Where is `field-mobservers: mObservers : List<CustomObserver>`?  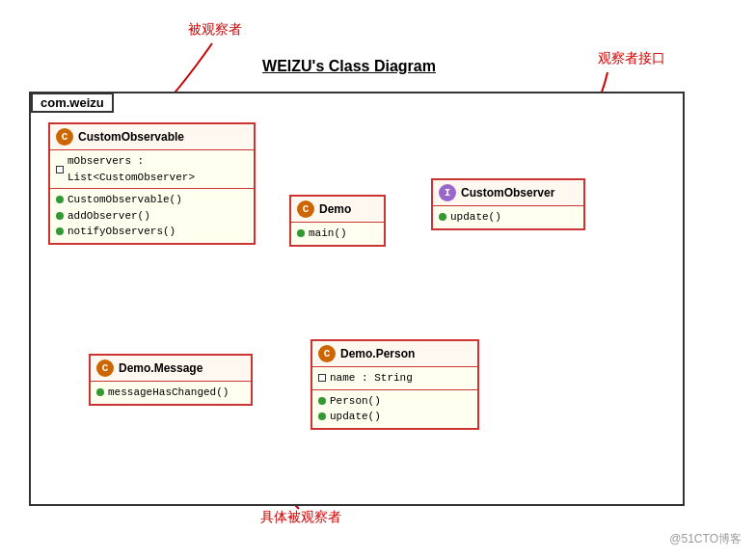
field-mobservers: mObservers : List<CustomObserver> is located at coordinates (158, 170).